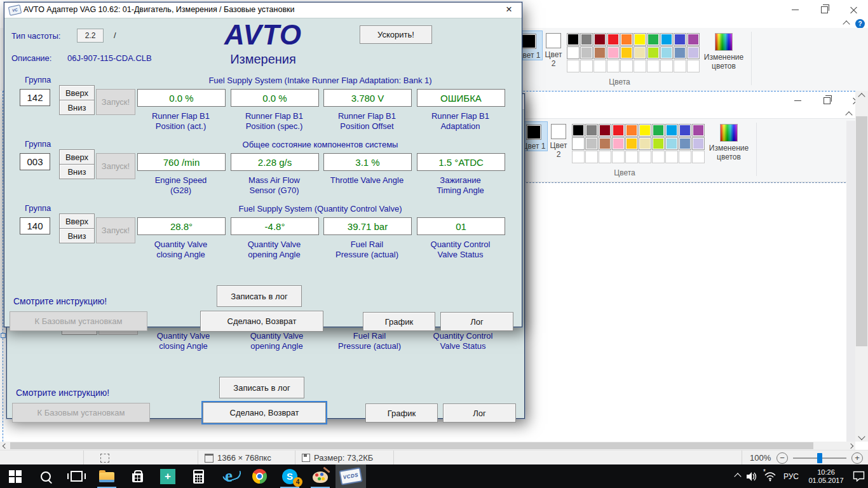 This screenshot has height=488, width=868. What do you see at coordinates (850, 446) in the screenshot?
I see `scroll-right-icon` at bounding box center [850, 446].